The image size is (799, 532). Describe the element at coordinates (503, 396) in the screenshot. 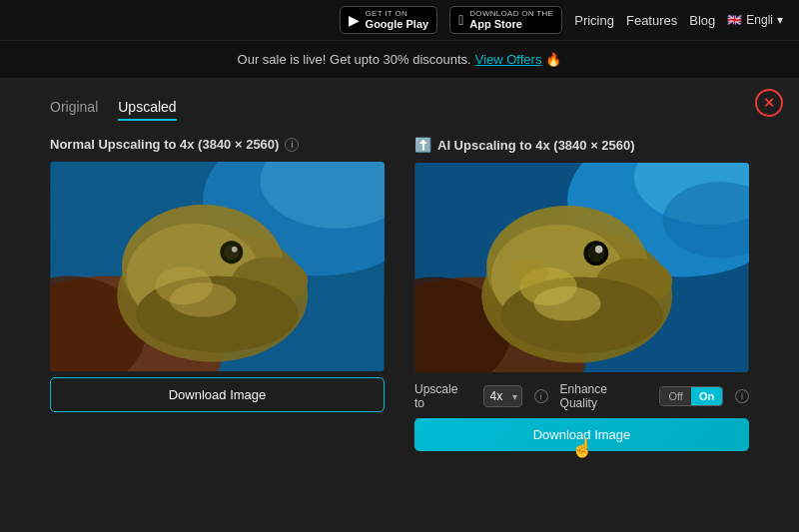

I see `upscale-select-wrapper: 4x 2x 8x` at that location.